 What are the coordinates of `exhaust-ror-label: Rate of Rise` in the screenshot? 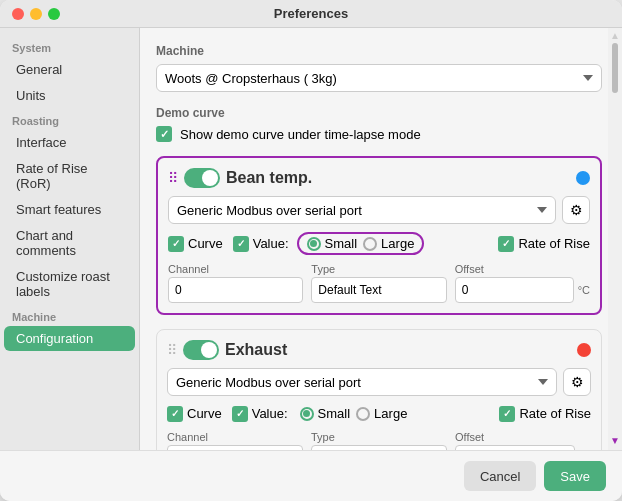 It's located at (555, 414).